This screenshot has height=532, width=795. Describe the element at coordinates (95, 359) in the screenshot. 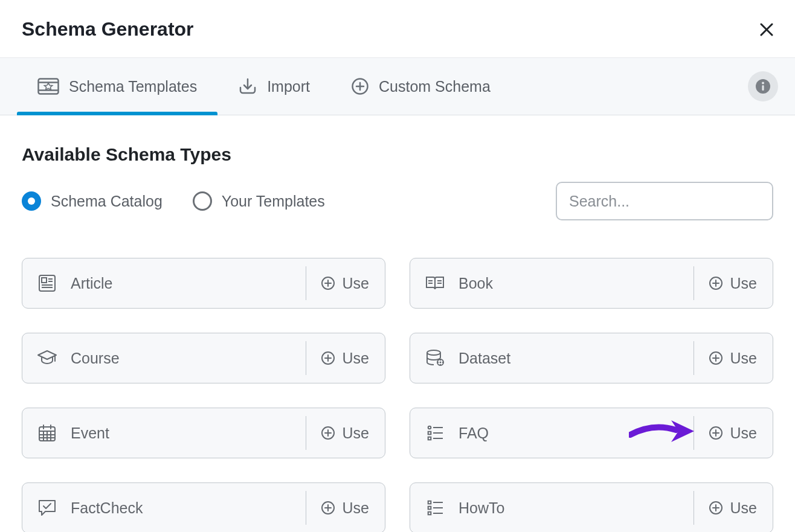

I see `card-label: Course` at that location.